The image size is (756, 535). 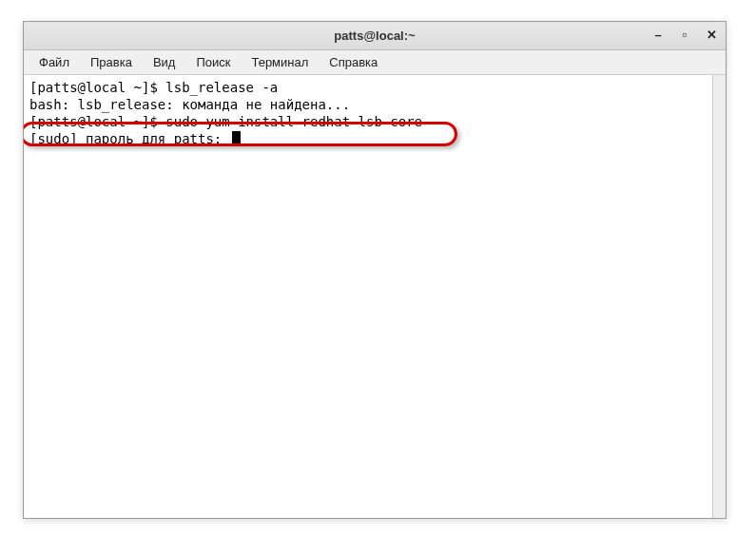 What do you see at coordinates (719, 296) in the screenshot?
I see `scrollbar` at bounding box center [719, 296].